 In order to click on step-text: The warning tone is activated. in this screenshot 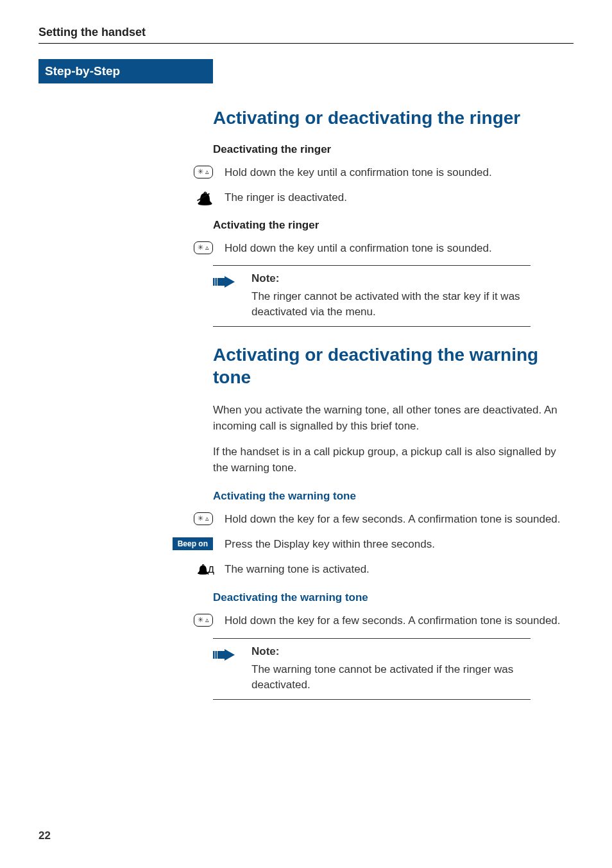, I will do `click(399, 570)`.